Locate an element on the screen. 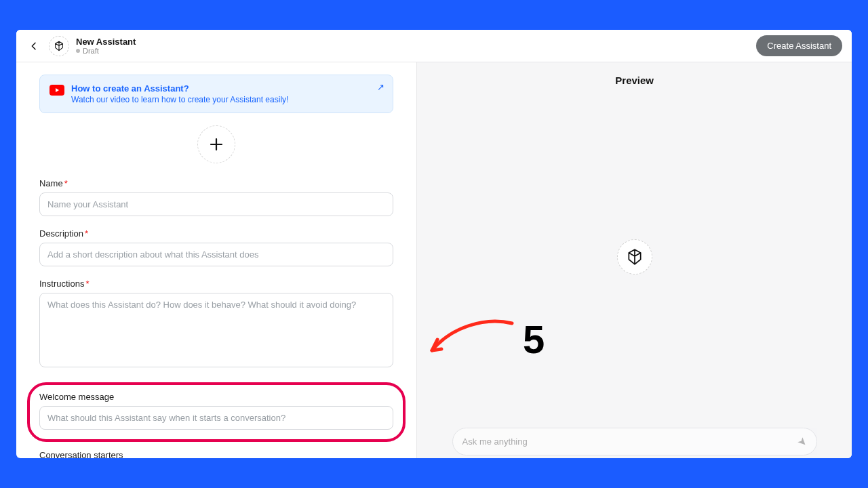  info-title: How to create an Assistant? is located at coordinates (180, 88).